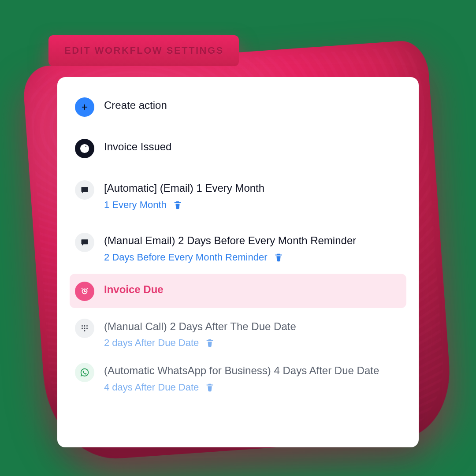  Describe the element at coordinates (255, 327) in the screenshot. I see `manual-call-title: (Manual Call) 2 Days After The Due Date` at that location.